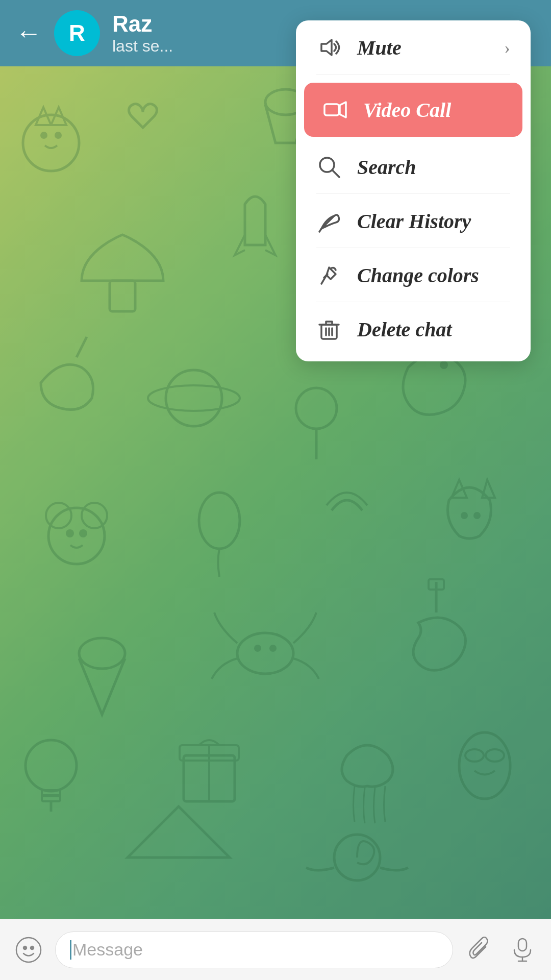 This screenshot has height=980, width=551. I want to click on change-colors-label: Change colors, so click(418, 276).